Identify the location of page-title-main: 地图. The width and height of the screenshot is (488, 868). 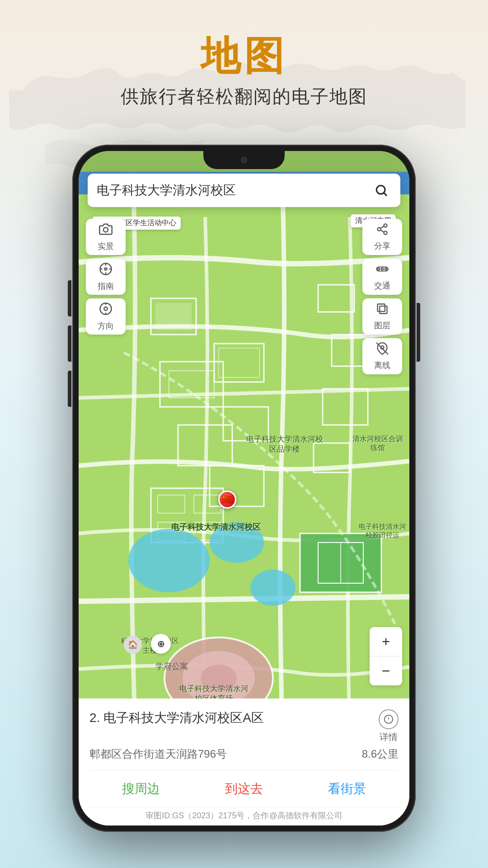
(244, 56).